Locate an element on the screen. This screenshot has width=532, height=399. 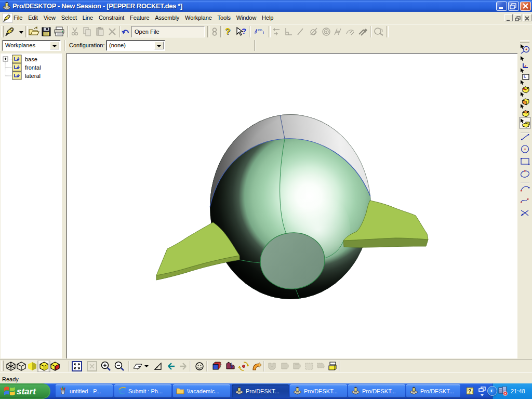
svg-text: frontal is located at coordinates (33, 68).